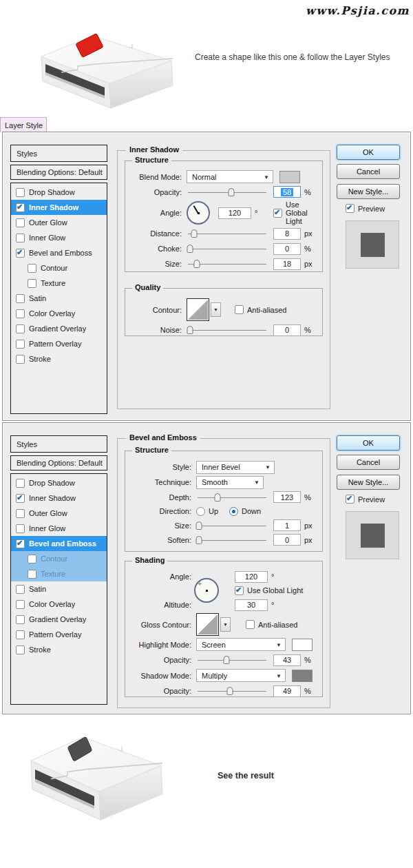  What do you see at coordinates (227, 192) in the screenshot?
I see `opacity-slider` at bounding box center [227, 192].